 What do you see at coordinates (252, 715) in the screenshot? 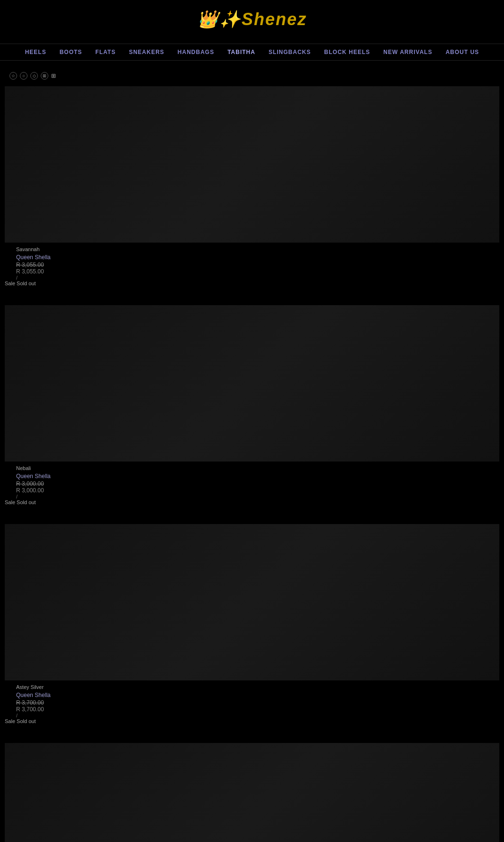
I see `product-slash-3: /` at bounding box center [252, 715].